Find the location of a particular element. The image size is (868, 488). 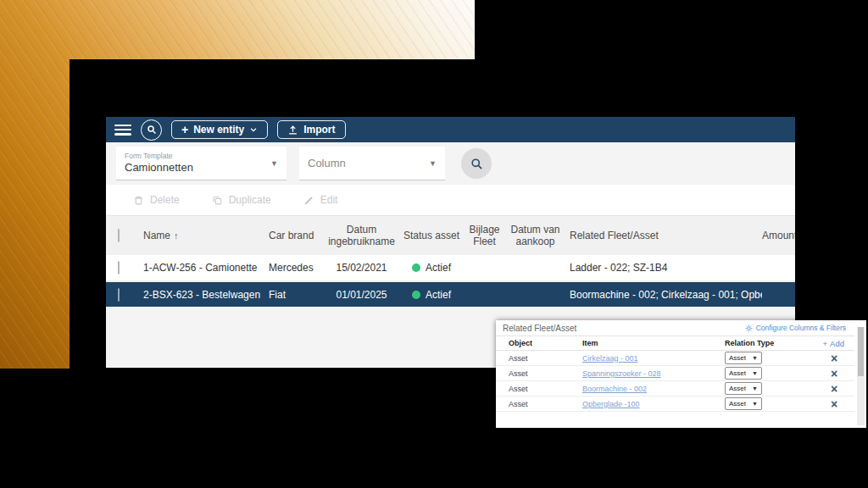

col-datum-ingebruikname: Datum ingebruikname is located at coordinates (361, 236).